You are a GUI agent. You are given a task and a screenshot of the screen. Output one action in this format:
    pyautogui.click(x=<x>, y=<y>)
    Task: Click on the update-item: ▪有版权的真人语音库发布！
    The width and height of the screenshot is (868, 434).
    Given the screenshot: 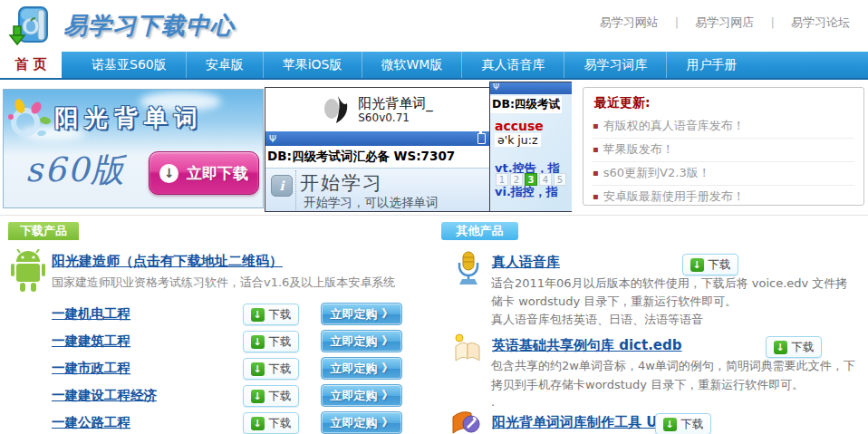 What is the action you would take?
    pyautogui.click(x=723, y=127)
    